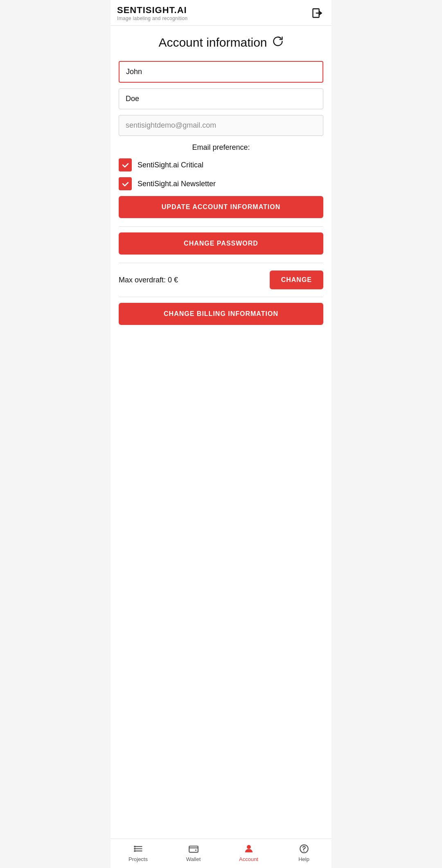 Image resolution: width=442 pixels, height=868 pixels. I want to click on update-account-button: UPDATE ACCOUNT INFORMATION, so click(221, 207).